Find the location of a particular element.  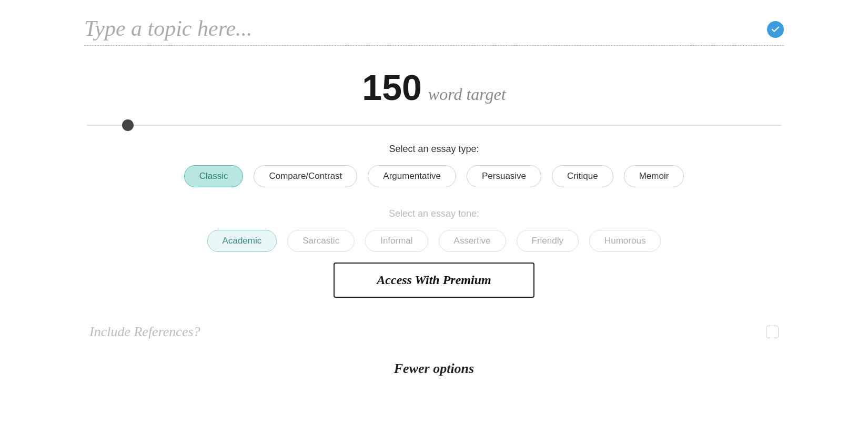

essay-tone-label: Select an essay tone: is located at coordinates (434, 214).